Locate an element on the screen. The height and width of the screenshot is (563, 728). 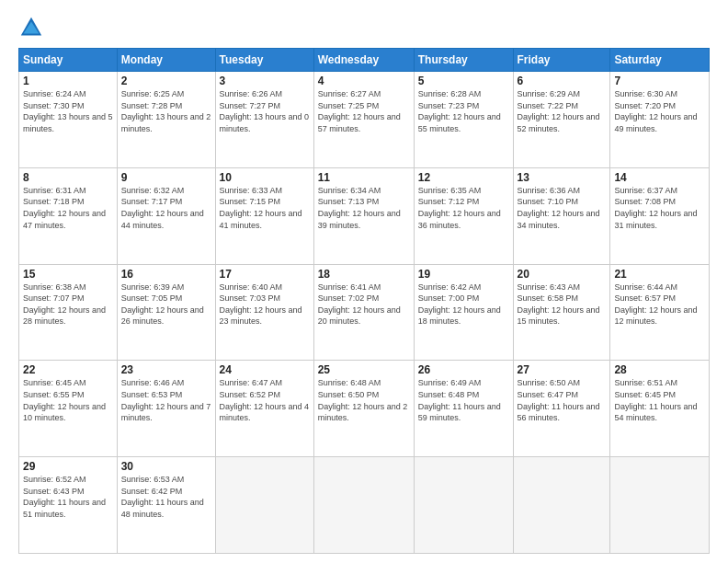
day-number: 14 is located at coordinates (660, 178).